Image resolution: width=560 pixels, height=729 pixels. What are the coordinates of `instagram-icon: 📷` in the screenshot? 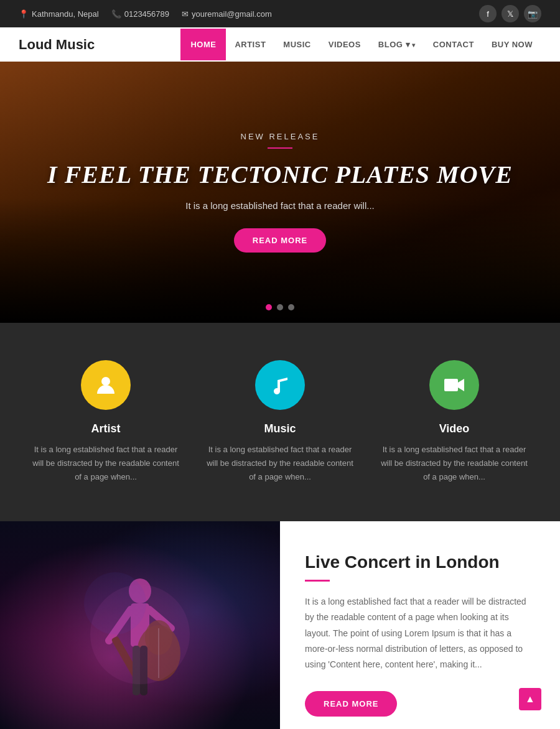 It's located at (533, 14).